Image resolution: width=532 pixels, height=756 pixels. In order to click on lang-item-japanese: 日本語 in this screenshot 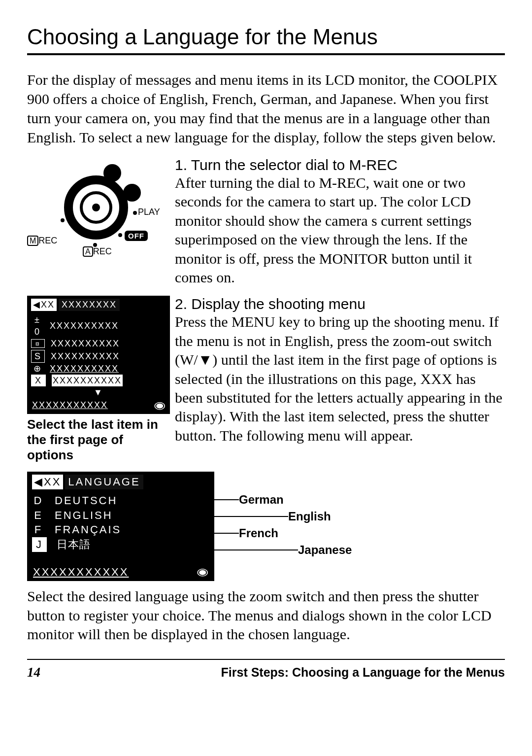, I will do `click(74, 545)`.